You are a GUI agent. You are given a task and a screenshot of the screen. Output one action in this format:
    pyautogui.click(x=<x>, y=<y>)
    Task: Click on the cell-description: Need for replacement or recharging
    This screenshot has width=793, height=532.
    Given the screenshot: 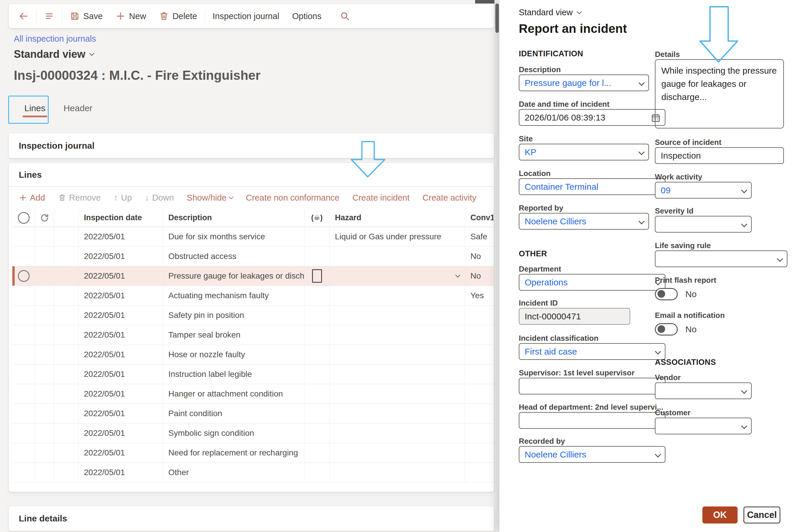 What is the action you would take?
    pyautogui.click(x=234, y=453)
    